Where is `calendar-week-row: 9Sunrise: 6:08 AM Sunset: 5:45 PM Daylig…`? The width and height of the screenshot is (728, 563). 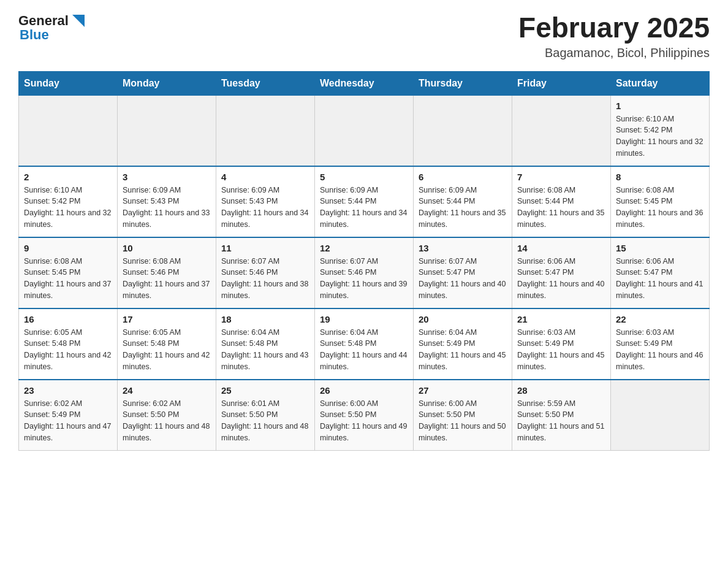
calendar-week-row: 9Sunrise: 6:08 AM Sunset: 5:45 PM Daylig… is located at coordinates (364, 273).